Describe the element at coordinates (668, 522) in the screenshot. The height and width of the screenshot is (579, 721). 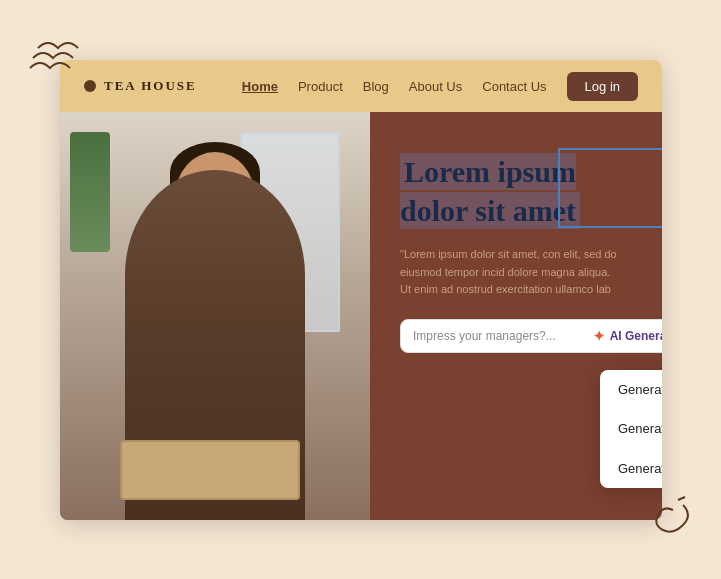
I see `decorative-swirl-bottom-right` at that location.